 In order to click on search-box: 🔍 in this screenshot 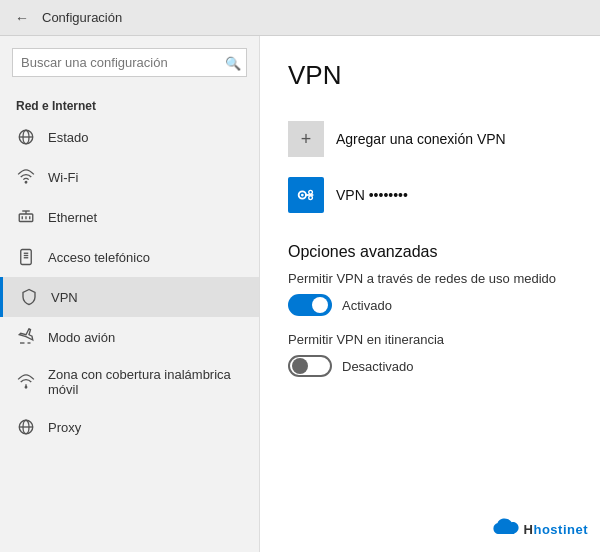, I will do `click(130, 62)`.